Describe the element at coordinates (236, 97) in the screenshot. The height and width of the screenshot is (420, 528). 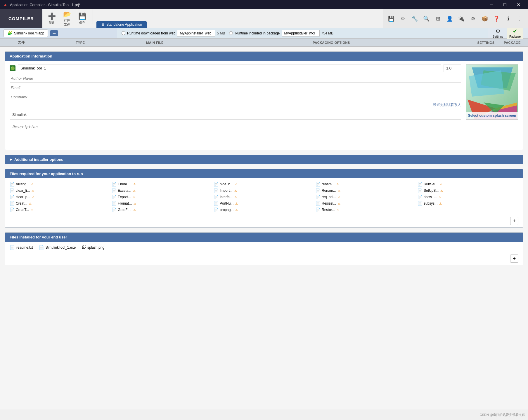
I see `company-input` at that location.